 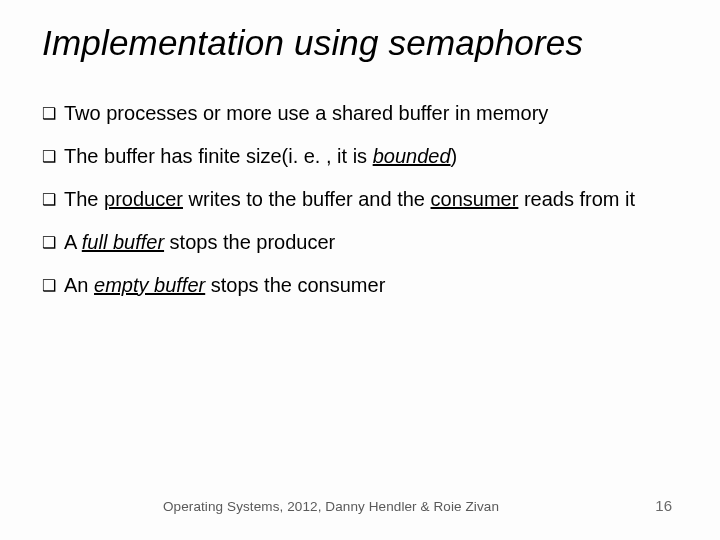 What do you see at coordinates (576, 199) in the screenshot?
I see `text-run: reads from it` at bounding box center [576, 199].